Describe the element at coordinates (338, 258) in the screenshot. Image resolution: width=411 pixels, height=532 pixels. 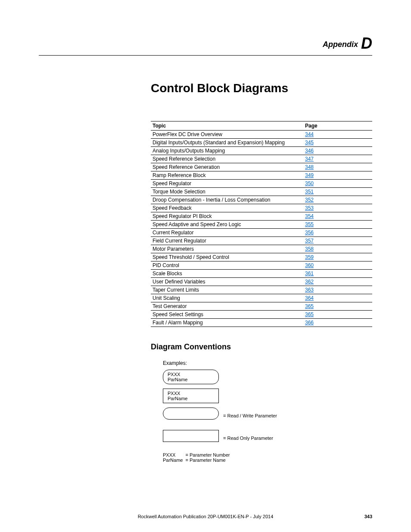
I see `toc-page: 359` at that location.